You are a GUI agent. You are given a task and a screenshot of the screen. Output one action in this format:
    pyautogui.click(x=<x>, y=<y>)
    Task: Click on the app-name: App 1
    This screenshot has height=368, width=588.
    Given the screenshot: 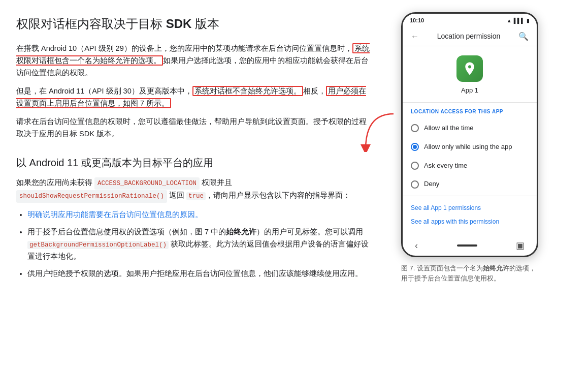 What is the action you would take?
    pyautogui.click(x=470, y=90)
    